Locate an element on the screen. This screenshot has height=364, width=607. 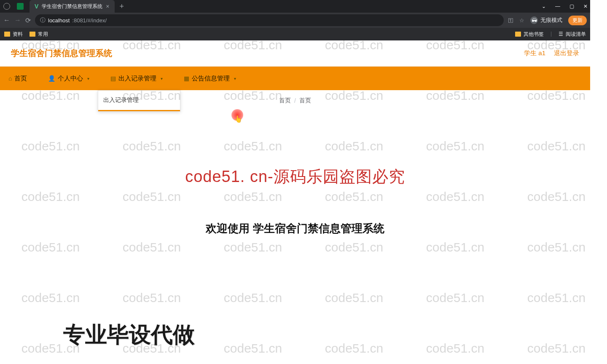
reading-list: ☰阅读清单 is located at coordinates (572, 35).